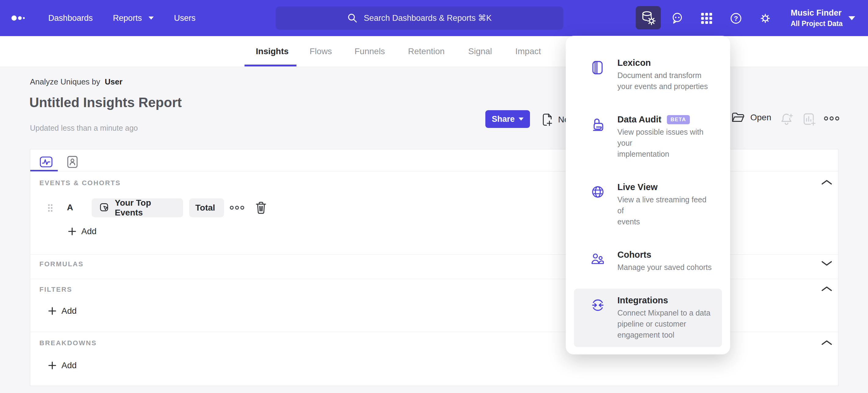 This screenshot has height=393, width=868. Describe the element at coordinates (427, 51) in the screenshot. I see `tab-retention: Retention` at that location.